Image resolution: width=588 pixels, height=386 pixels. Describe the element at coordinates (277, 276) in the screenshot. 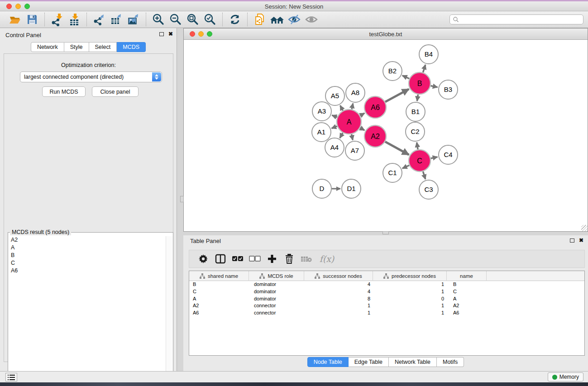

I see `column-header-mcds-role: MCDS role` at that location.